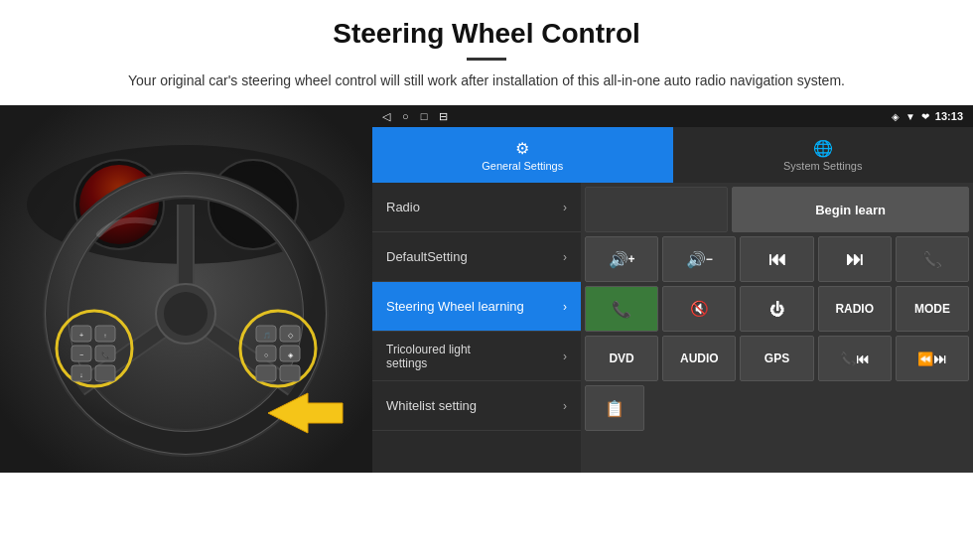  What do you see at coordinates (855, 259) in the screenshot?
I see `next-track-button: ⏭` at bounding box center [855, 259].